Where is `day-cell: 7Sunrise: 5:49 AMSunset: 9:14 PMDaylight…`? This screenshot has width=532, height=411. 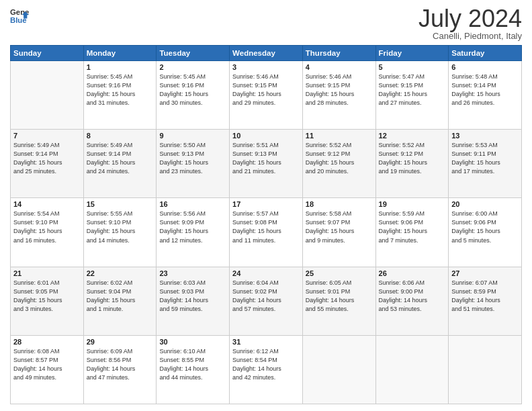
day-cell: 7Sunrise: 5:49 AMSunset: 9:14 PMDaylight… is located at coordinates (47, 164).